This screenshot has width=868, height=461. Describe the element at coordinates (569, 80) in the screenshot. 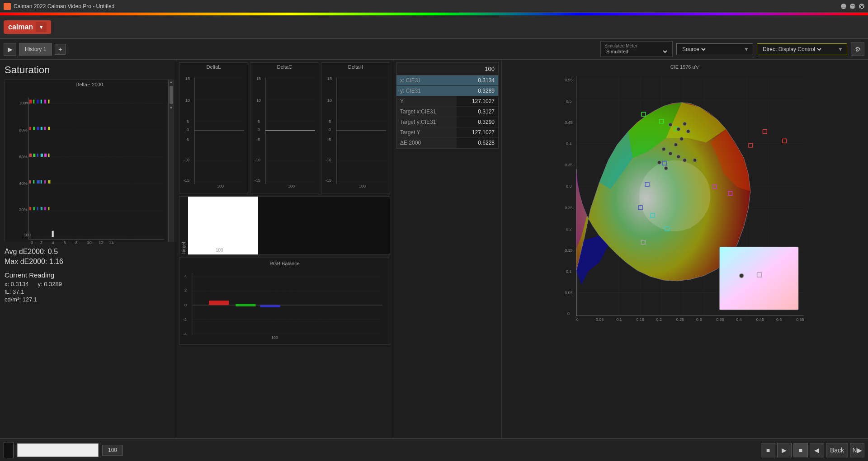

I see `svg-text: 0.55` at that location.